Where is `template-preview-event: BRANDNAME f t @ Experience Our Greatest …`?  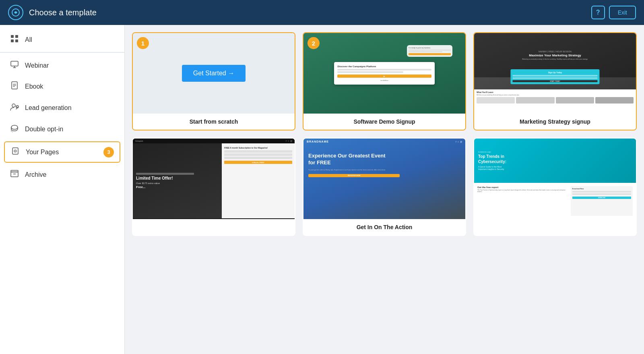
template-preview-event: BRANDNAME f t @ Experience Our Greatest … is located at coordinates (384, 179).